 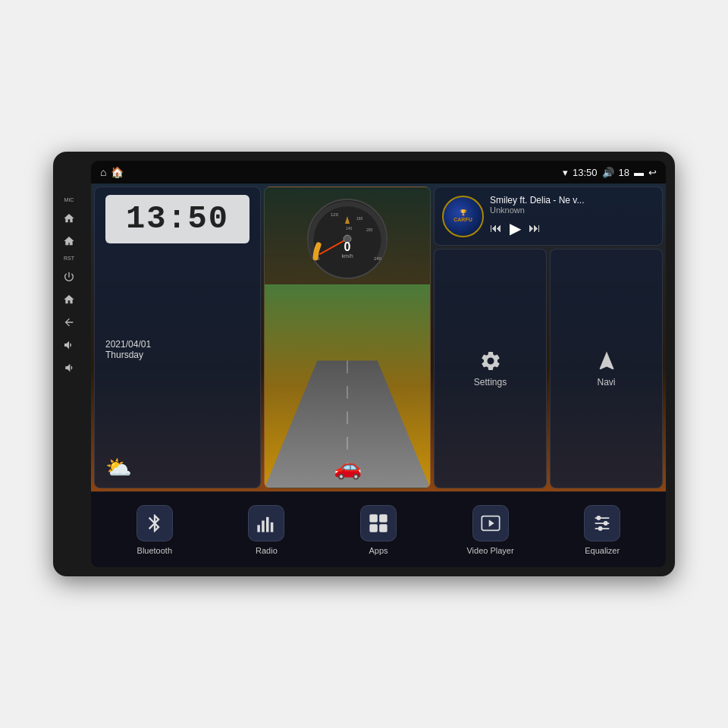 I want to click on equalizer-icon-container, so click(x=602, y=523).